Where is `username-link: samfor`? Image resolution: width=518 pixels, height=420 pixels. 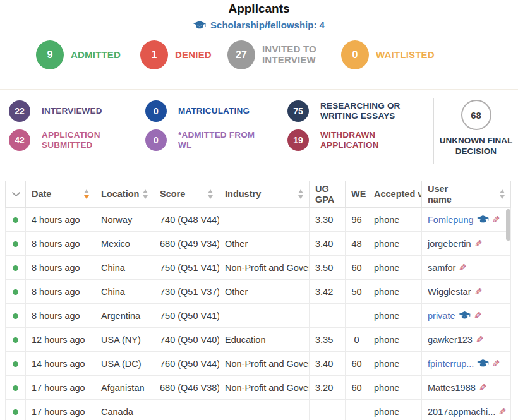
username-link: samfor is located at coordinates (442, 268).